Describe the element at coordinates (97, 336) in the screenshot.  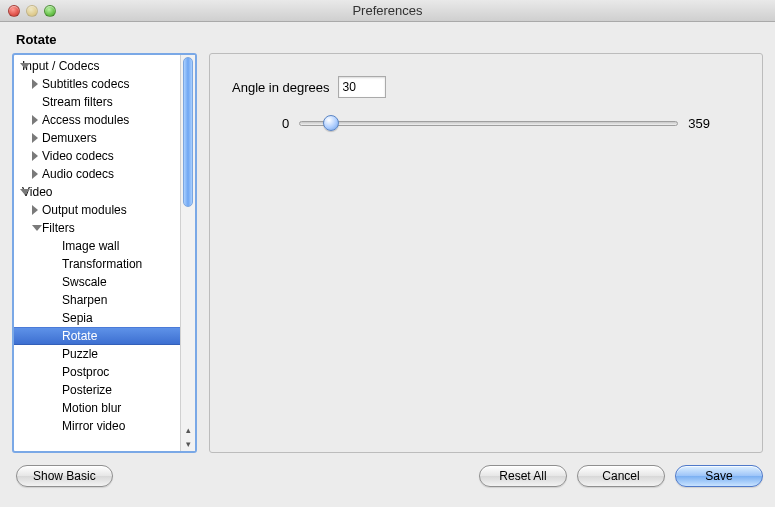
I see `tree-item: Rotate` at that location.